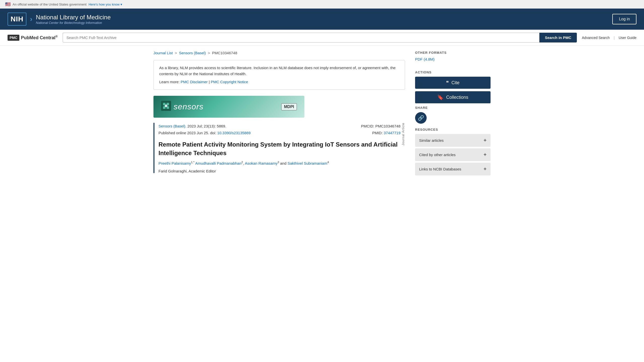 The height and width of the screenshot is (362, 644). Describe the element at coordinates (14, 38) in the screenshot. I see `pmc-logo-box: PMC` at that location.